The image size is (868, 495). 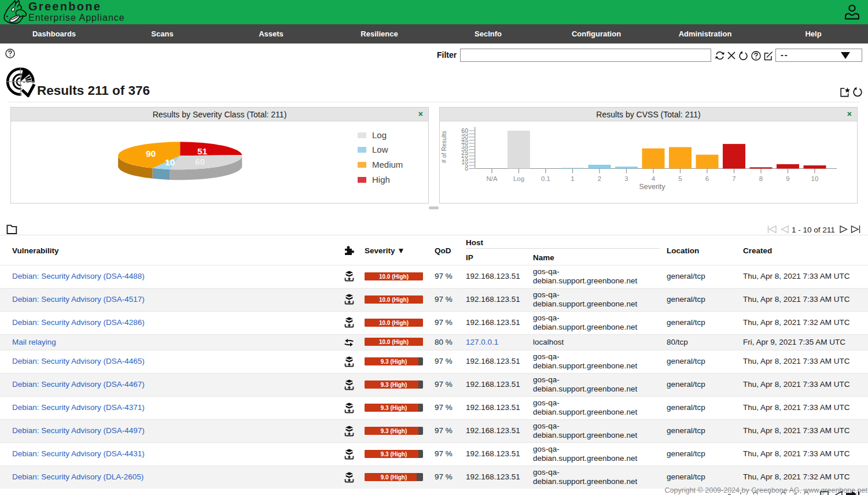 I want to click on svg-text: 2, so click(x=599, y=179).